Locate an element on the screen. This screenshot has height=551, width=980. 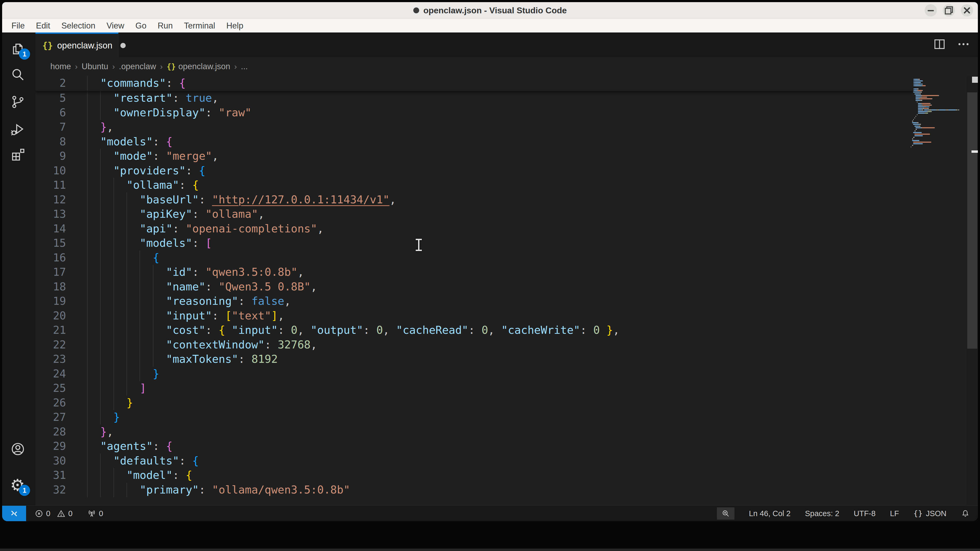
code-text: "providers": { is located at coordinates (146, 171).